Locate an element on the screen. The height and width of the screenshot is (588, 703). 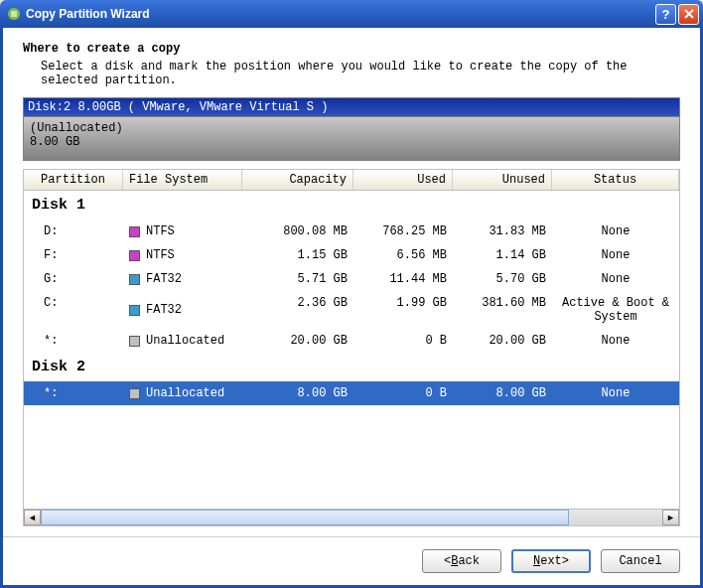
disk-graphic-size: 8.00 GB is located at coordinates (352, 142).